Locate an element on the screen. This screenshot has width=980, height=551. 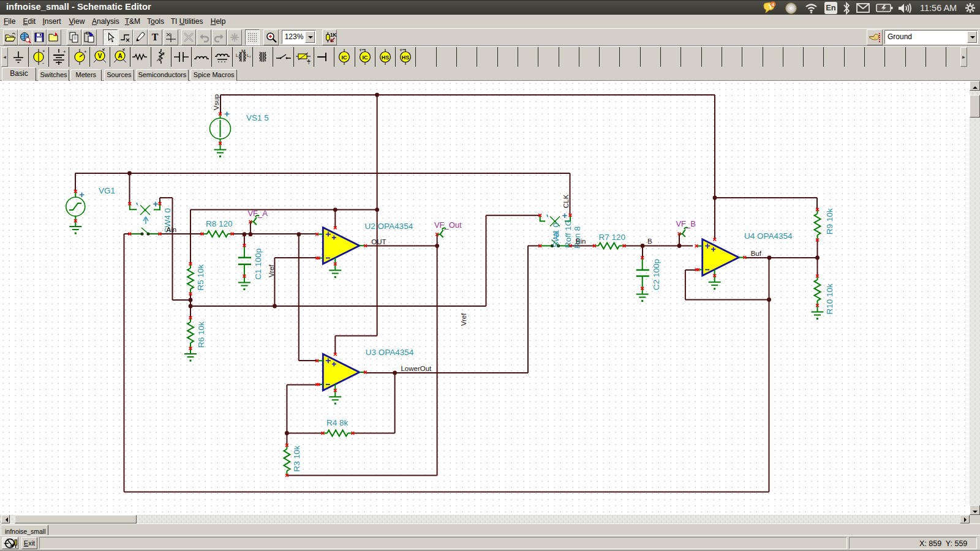
svg-text: A is located at coordinates (120, 56).